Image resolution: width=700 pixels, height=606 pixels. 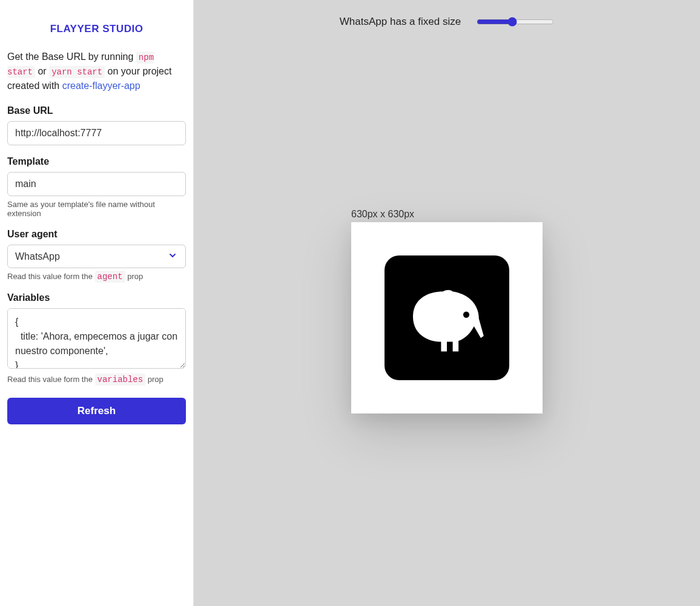 I want to click on kiwi-tile, so click(x=447, y=318).